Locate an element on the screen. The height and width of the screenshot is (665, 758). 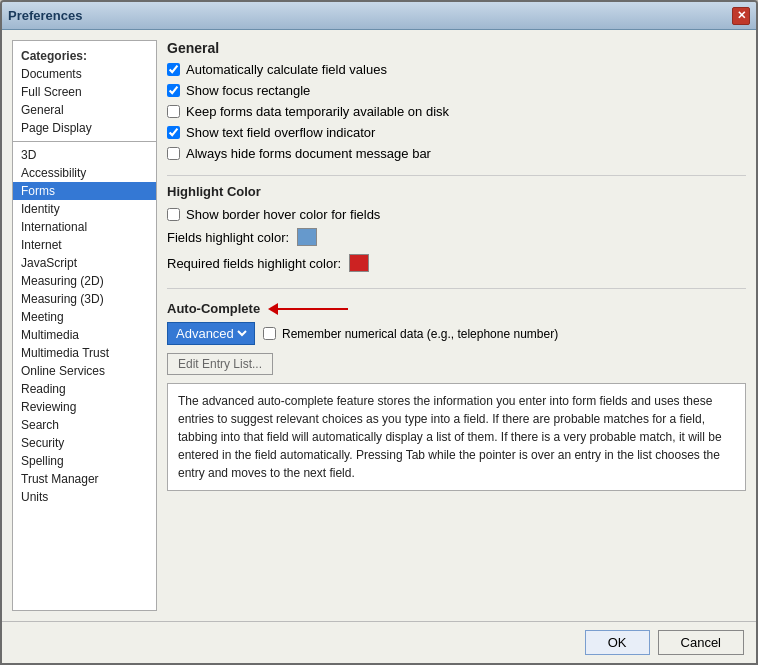
hide-forms-bar-checkbox is located at coordinates (174, 154).